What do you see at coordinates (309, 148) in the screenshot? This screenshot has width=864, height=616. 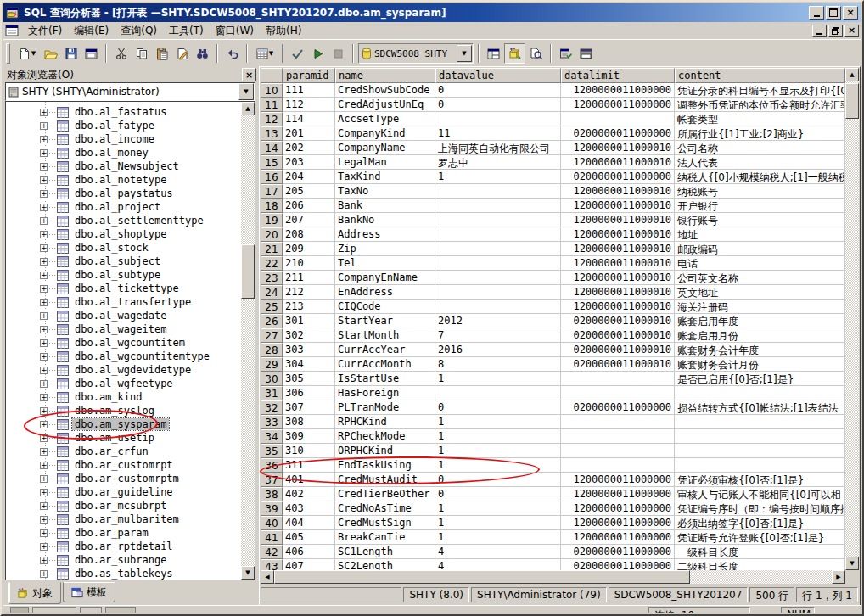 I see `cell-paramid: 202` at bounding box center [309, 148].